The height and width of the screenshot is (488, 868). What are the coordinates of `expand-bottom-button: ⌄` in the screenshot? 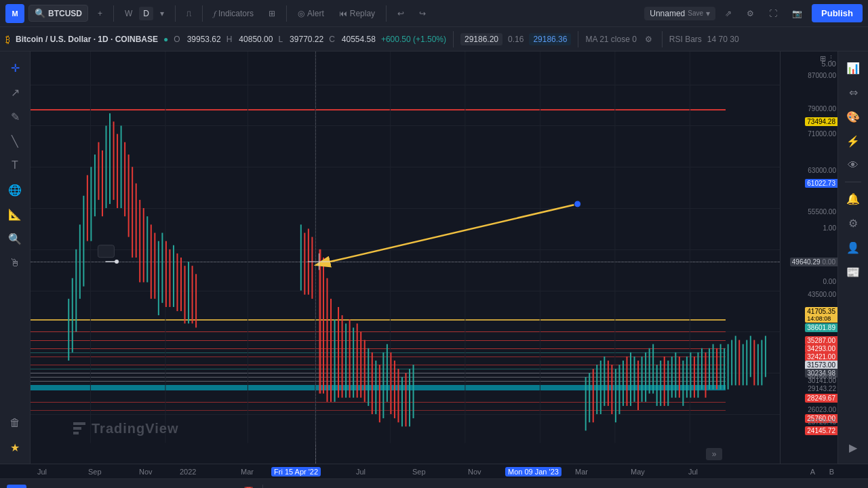 It's located at (852, 487).